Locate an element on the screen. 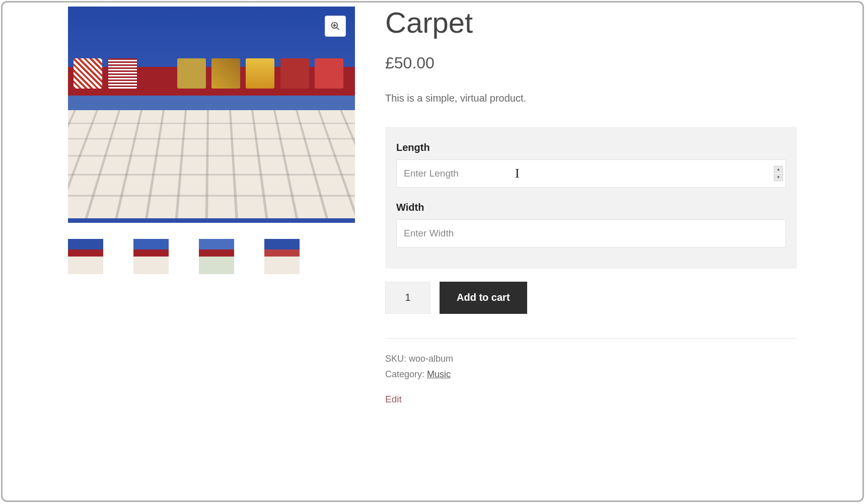 Image resolution: width=865 pixels, height=504 pixels. zoom-icon is located at coordinates (335, 26).